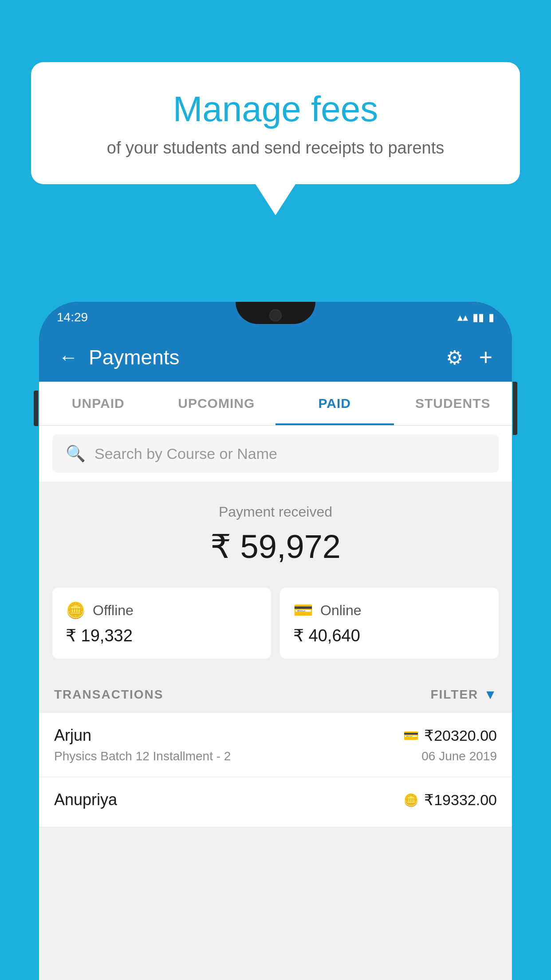 This screenshot has width=551, height=980. I want to click on signal-icon: ▮▮, so click(478, 317).